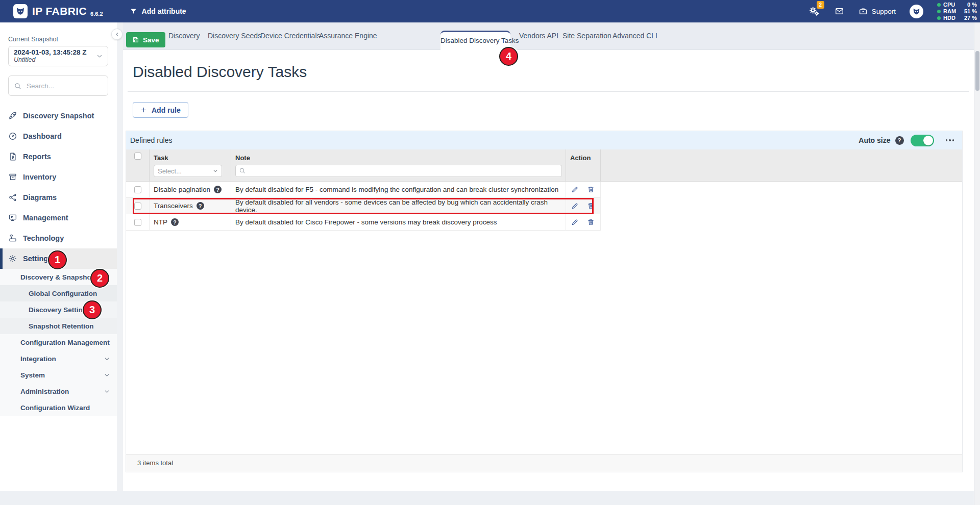  Describe the element at coordinates (928, 141) in the screenshot. I see `toggle-knob` at that location.